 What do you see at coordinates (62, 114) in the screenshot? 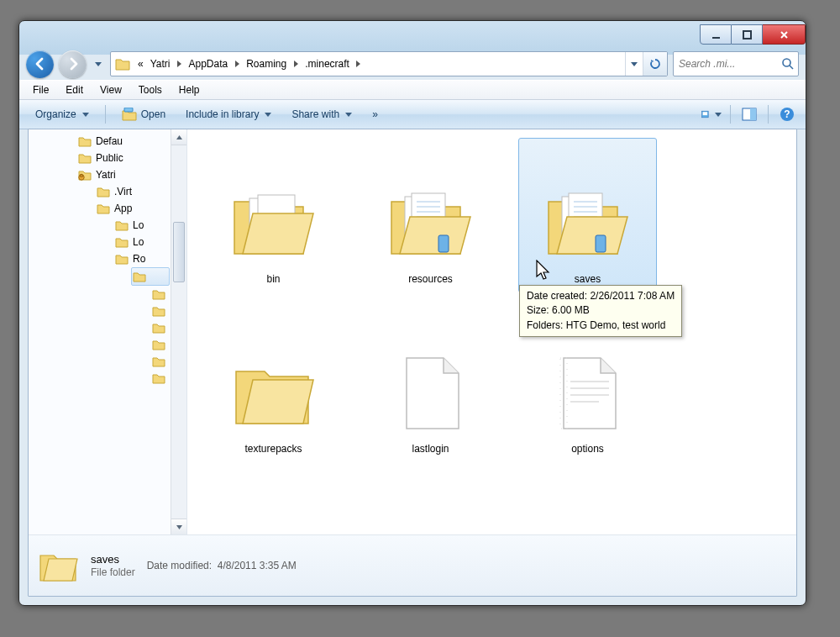
I see `organize-button: Organize` at bounding box center [62, 114].